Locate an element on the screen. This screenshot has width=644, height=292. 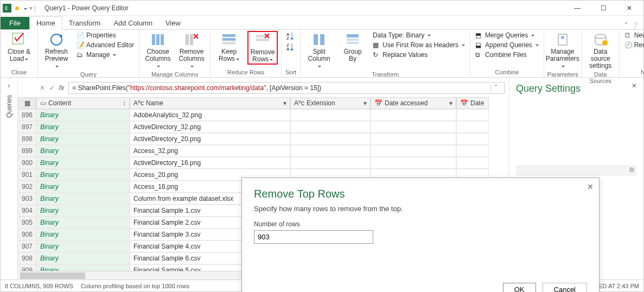
cancel-button: Cancel is located at coordinates (565, 288).